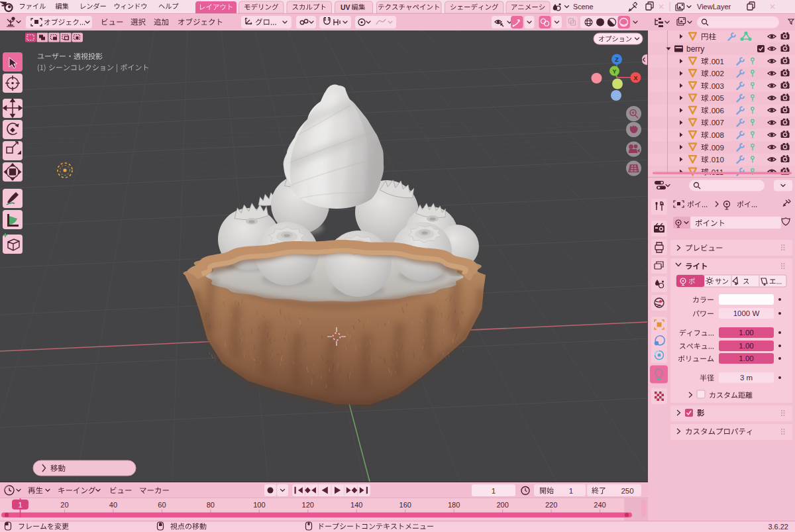 The width and height of the screenshot is (795, 532). Describe the element at coordinates (717, 62) in the screenshot. I see `svg-text: .001` at that location.